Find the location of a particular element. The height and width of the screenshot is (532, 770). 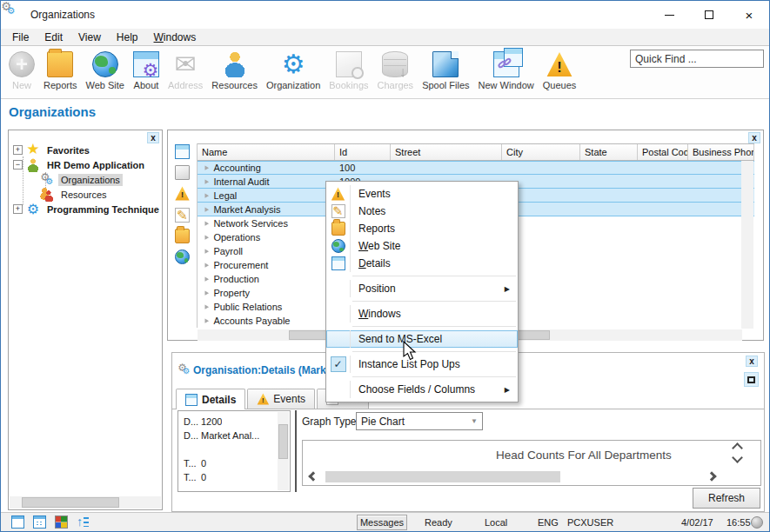

globe-icon is located at coordinates (183, 257).